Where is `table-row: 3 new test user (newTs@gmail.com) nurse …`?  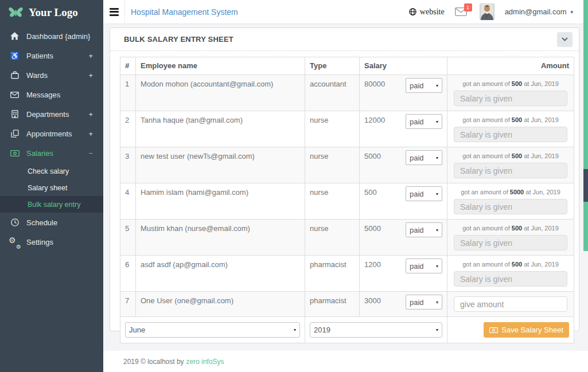 table-row: 3 new test user (newTs@gmail.com) nurse … is located at coordinates (348, 165).